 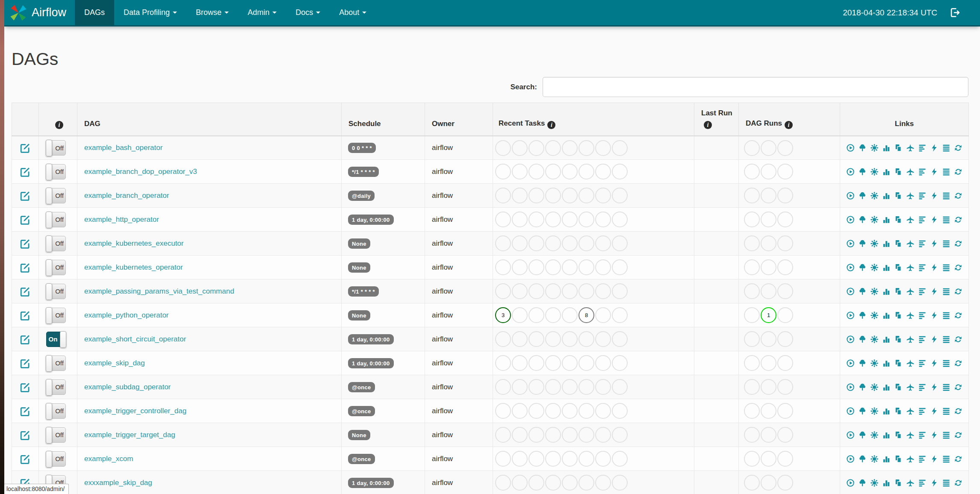 What do you see at coordinates (123, 148) in the screenshot?
I see `dag-link: example_bash_operator` at bounding box center [123, 148].